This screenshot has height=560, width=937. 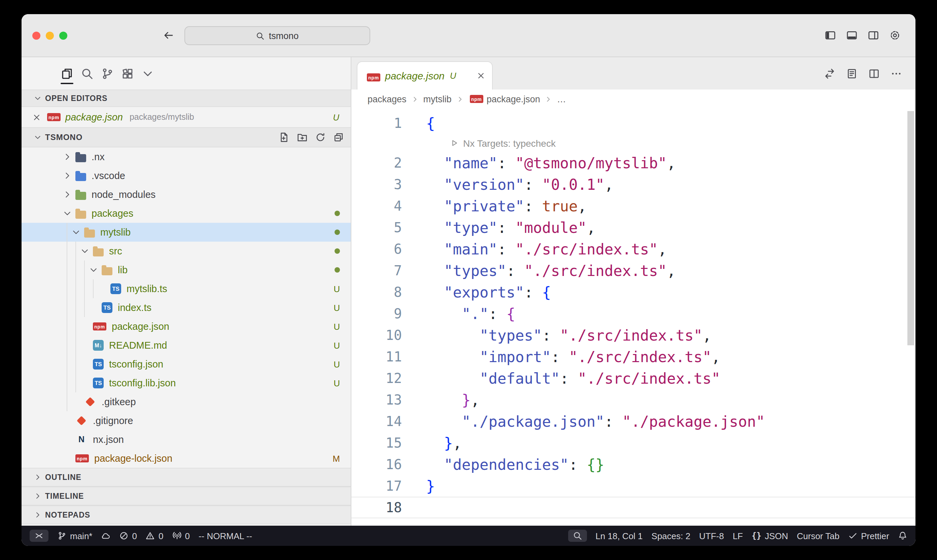 I want to click on breadcrumb-mytslib: mytslib, so click(x=438, y=99).